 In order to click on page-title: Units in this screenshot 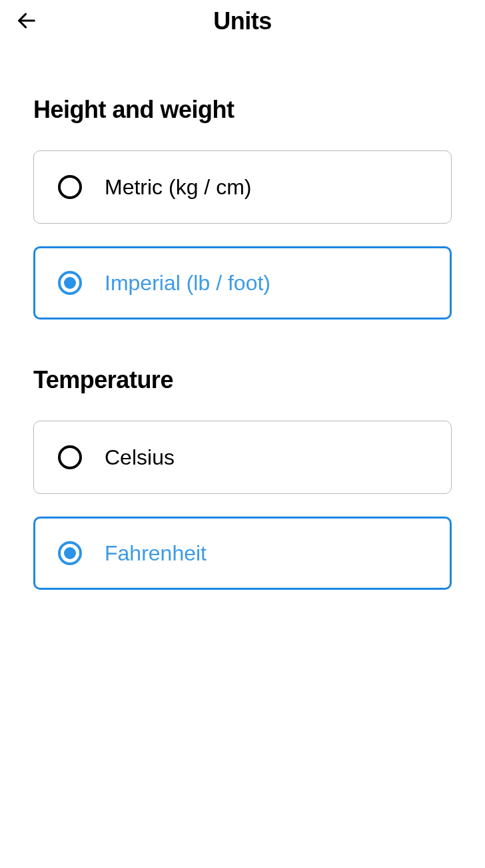, I will do `click(242, 21)`.